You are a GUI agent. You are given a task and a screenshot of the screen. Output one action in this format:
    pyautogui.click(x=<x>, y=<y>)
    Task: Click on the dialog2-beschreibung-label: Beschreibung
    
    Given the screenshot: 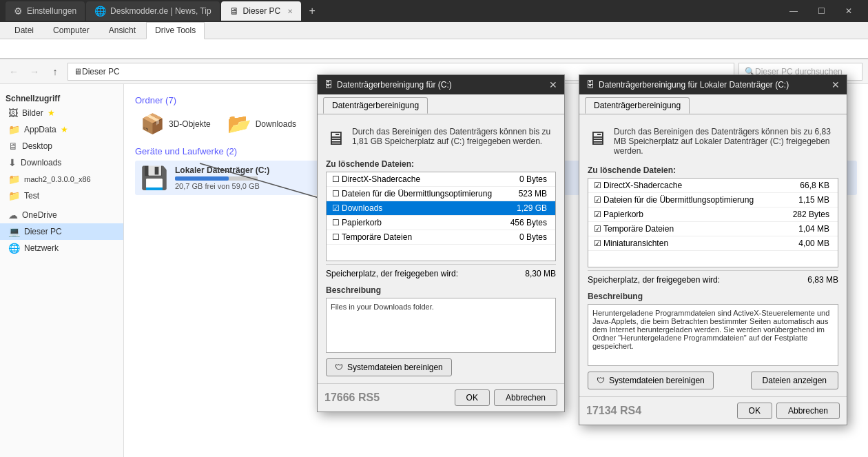 What is the action you would take?
    pyautogui.click(x=713, y=296)
    